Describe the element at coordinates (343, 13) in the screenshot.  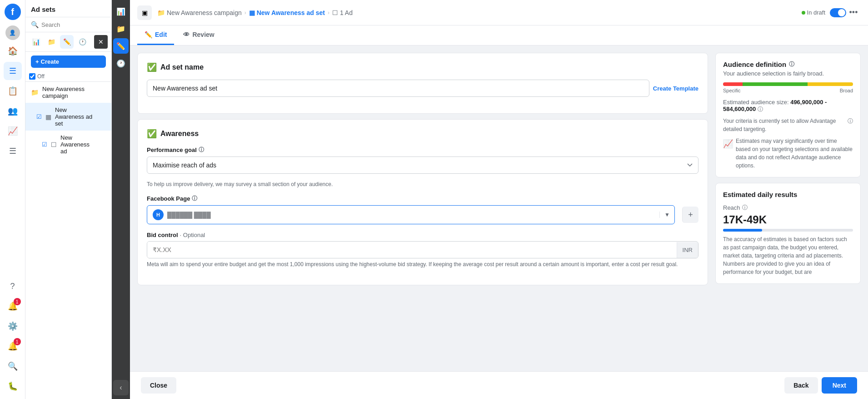
I see `breadcrumb-ad: ☐ 1 Ad` at that location.